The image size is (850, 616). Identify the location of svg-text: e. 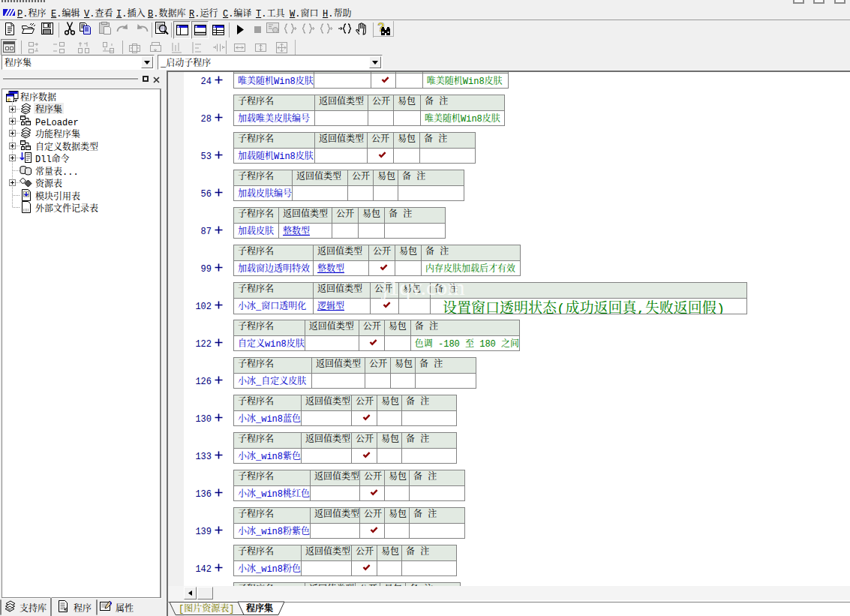
(9, 99).